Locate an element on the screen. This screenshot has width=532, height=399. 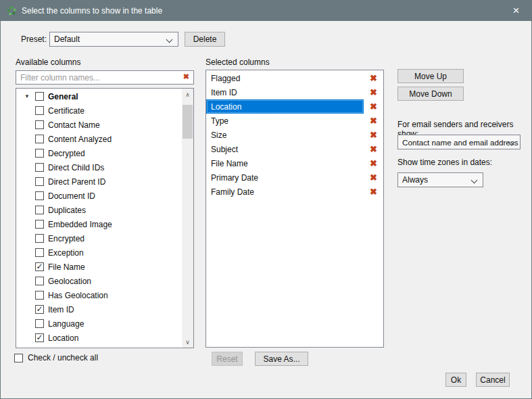
expander-icon: ▼ is located at coordinates (30, 96).